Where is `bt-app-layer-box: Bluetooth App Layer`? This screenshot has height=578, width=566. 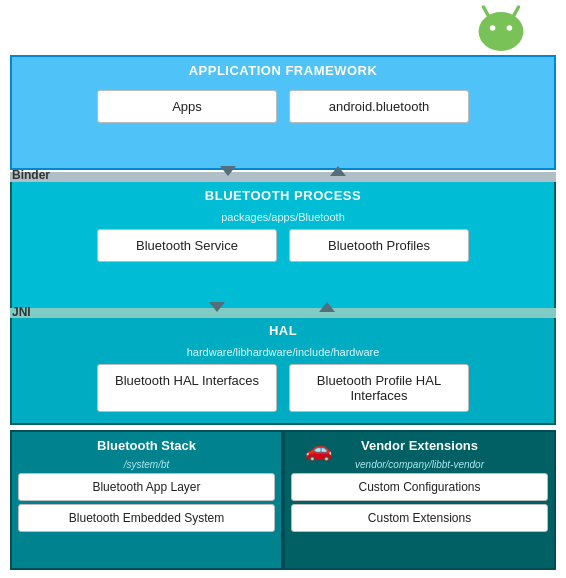 bt-app-layer-box: Bluetooth App Layer is located at coordinates (146, 487).